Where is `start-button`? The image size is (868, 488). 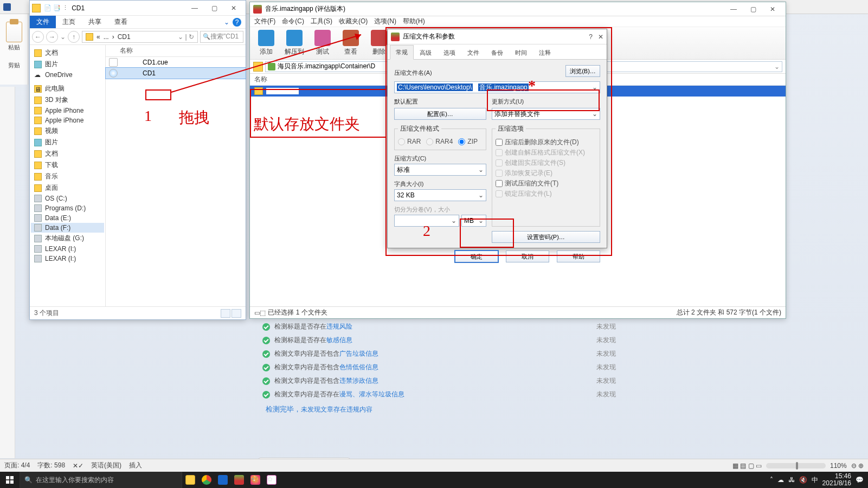 start-button is located at coordinates (10, 480).